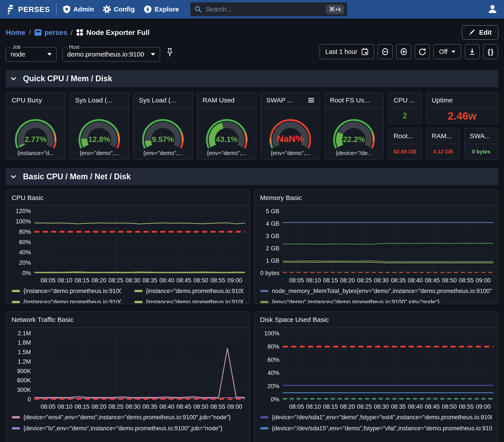 The image size is (504, 442). What do you see at coordinates (269, 9) in the screenshot?
I see `search-input: Search... ⌘+k` at bounding box center [269, 9].